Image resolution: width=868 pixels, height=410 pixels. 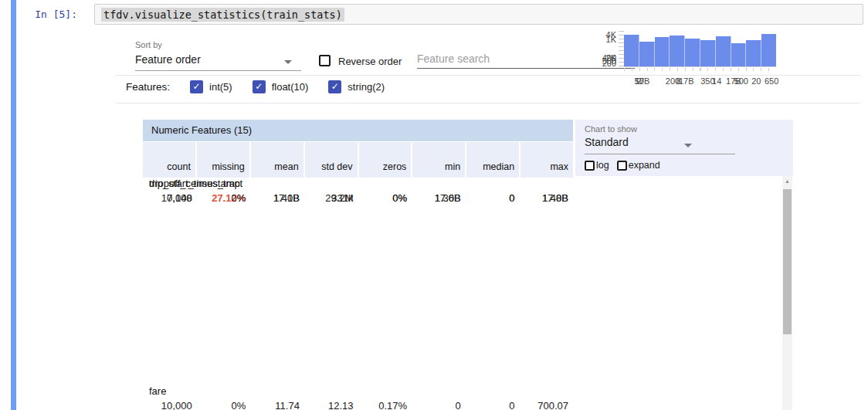 What do you see at coordinates (621, 49) in the screenshot?
I see `y-axis-ticks` at bounding box center [621, 49].